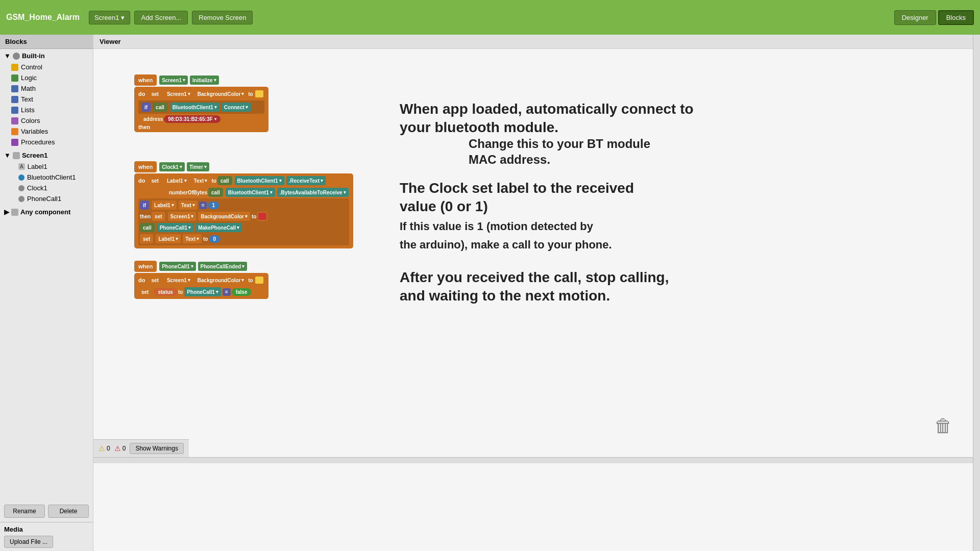 This screenshot has height=551, width=980. I want to click on false-block: false, so click(242, 292).